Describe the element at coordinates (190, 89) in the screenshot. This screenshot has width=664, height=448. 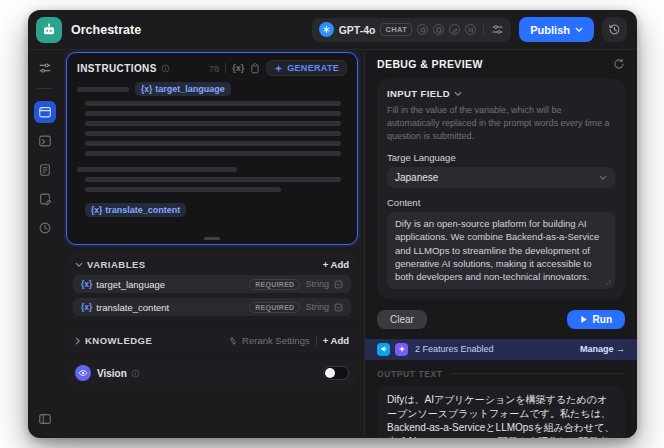
I see `variable-chip-label: target_language` at that location.